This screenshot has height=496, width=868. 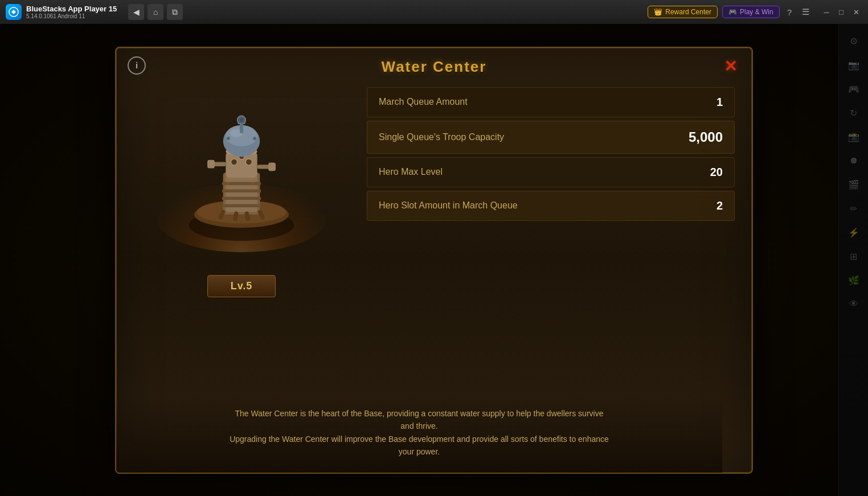 I want to click on stat-label-troop-capacity: Single Queue's Troop Capacity, so click(x=441, y=137).